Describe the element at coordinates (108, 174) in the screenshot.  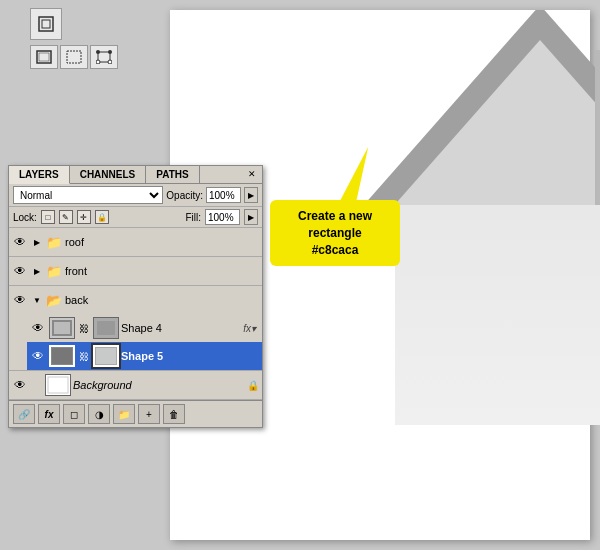
I see `tab-channels: CHANNELS` at that location.